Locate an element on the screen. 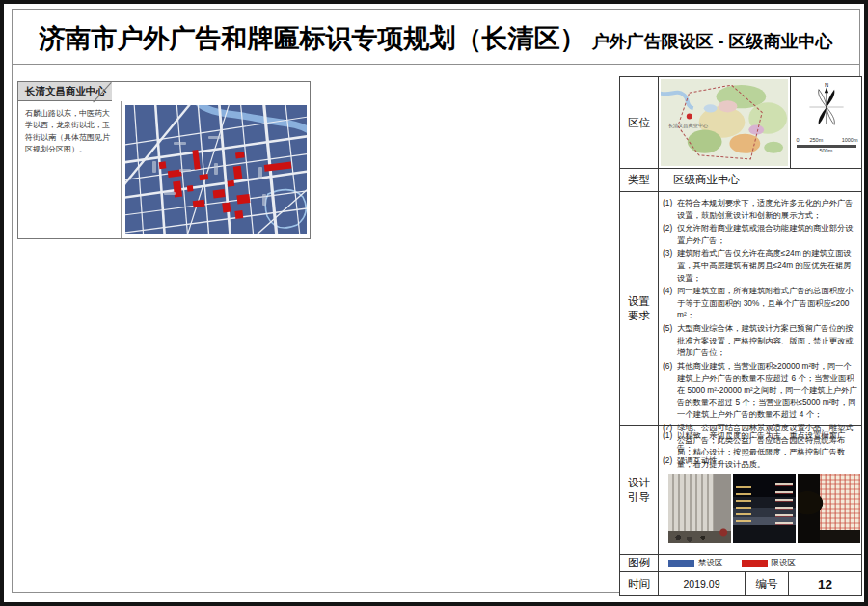  code-value: 12 is located at coordinates (826, 584).